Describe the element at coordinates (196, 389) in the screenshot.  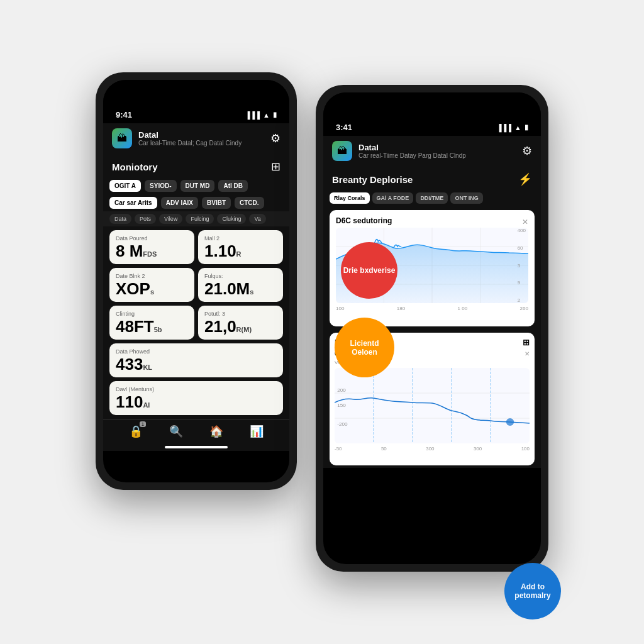
I see `metric-label-8: Davl (Mentuns)` at that location.